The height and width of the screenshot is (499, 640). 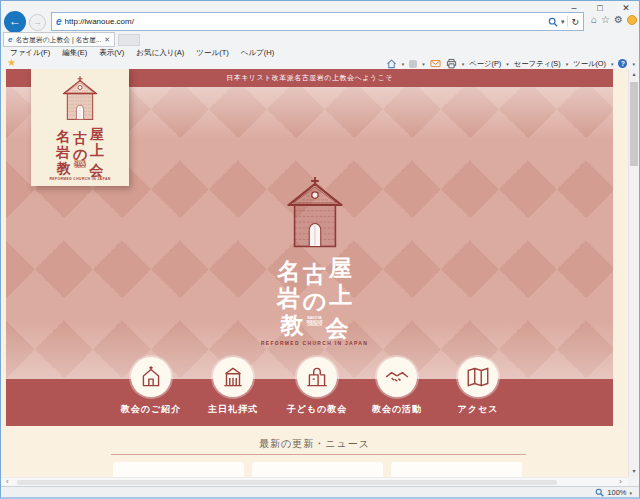 I want to click on scroll-up-icon: ▴, so click(x=634, y=74).